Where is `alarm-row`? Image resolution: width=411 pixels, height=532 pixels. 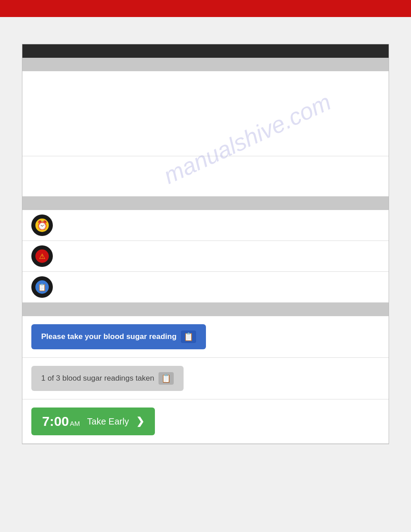
alarm-row is located at coordinates (206, 226).